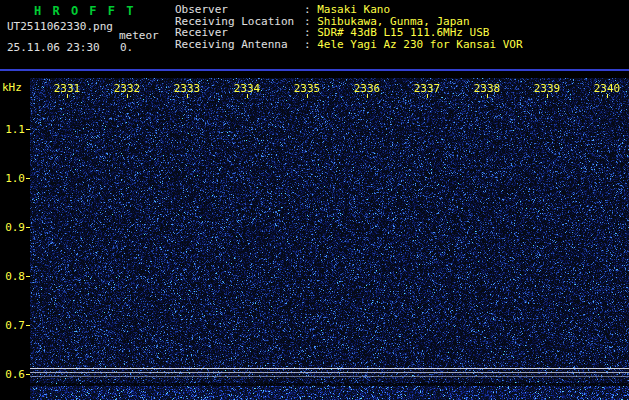 This screenshot has width=629, height=400. Describe the element at coordinates (14, 130) in the screenshot. I see `y-tick-label: 1.1` at that location.